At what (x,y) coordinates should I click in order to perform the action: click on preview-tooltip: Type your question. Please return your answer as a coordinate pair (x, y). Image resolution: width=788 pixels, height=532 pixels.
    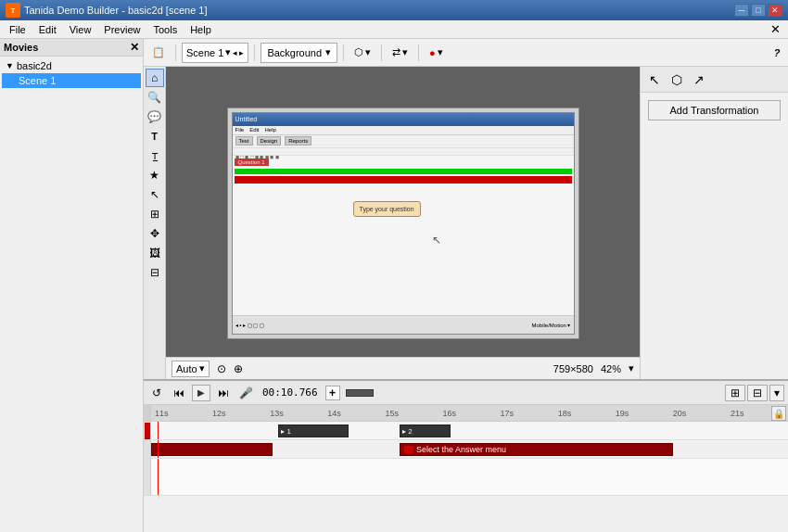
    Looking at the image, I should click on (388, 209).